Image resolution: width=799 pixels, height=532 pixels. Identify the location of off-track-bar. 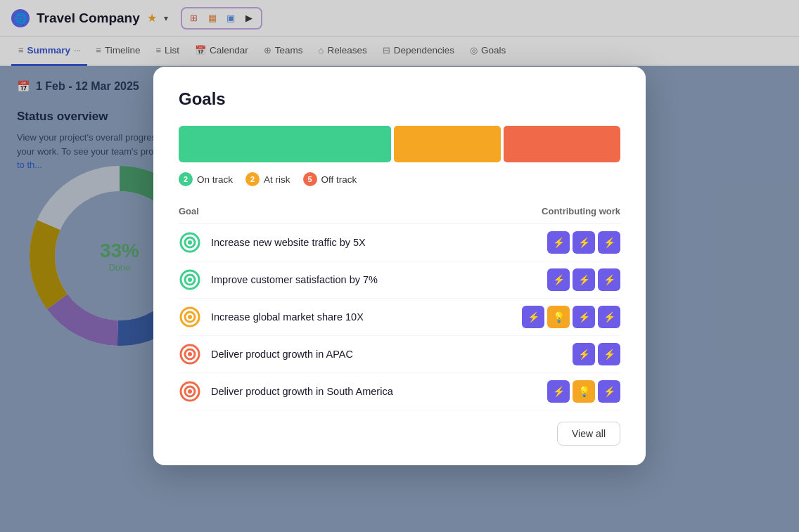
(562, 144).